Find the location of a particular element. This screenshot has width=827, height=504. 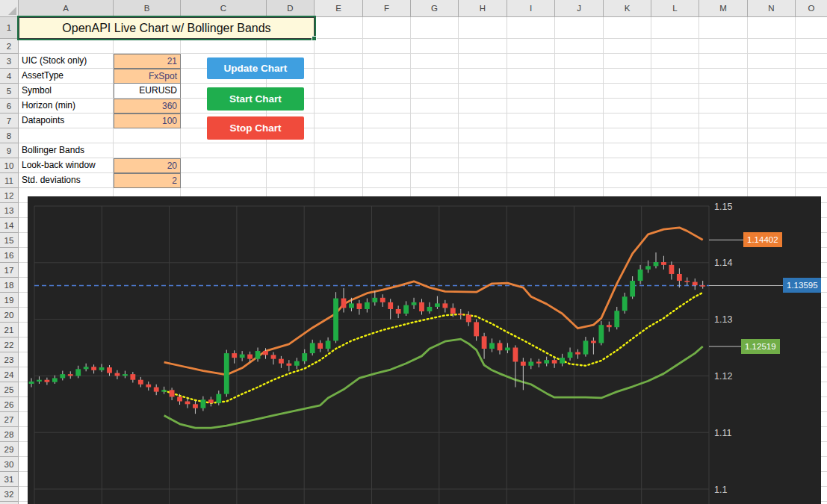

cell-I9 is located at coordinates (531, 151).